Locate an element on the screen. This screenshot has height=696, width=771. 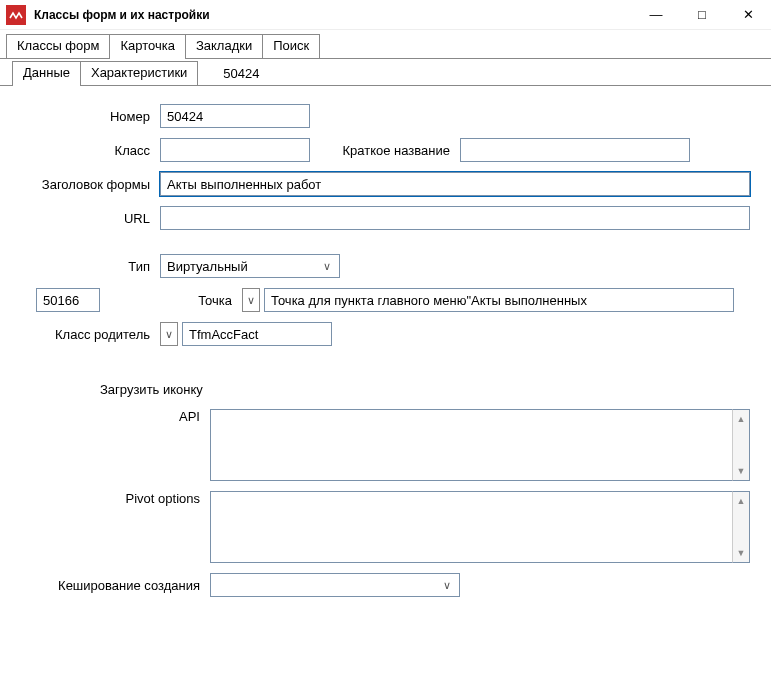
label-parent-class: Класс родитель is located at coordinates (80, 334).